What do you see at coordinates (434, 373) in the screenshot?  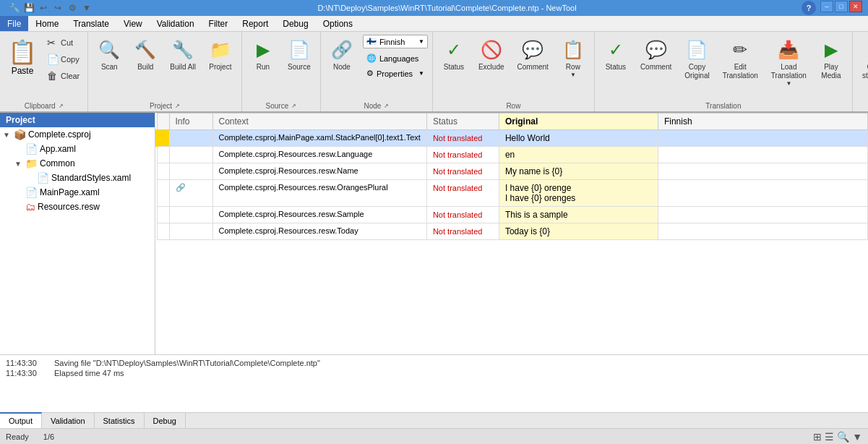 I see `log-line: 11:43:30Elapsed time 47 ms` at bounding box center [434, 373].